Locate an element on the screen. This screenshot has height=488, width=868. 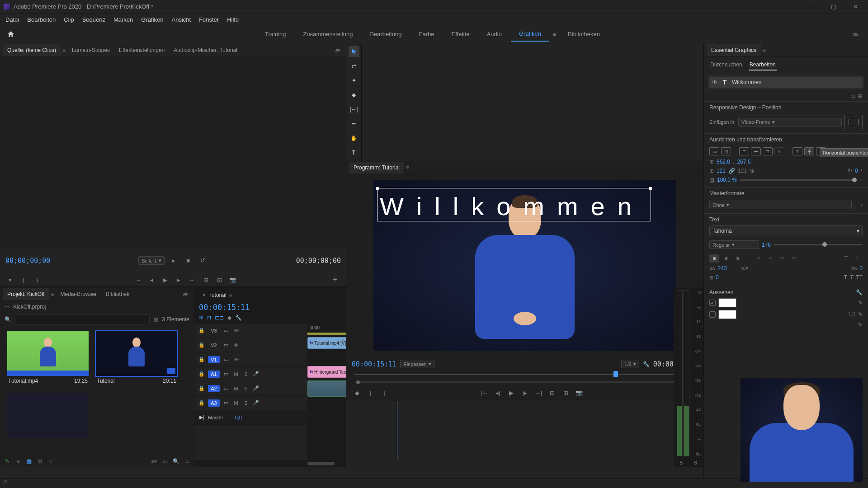
fill-color-swatch is located at coordinates (727, 303).